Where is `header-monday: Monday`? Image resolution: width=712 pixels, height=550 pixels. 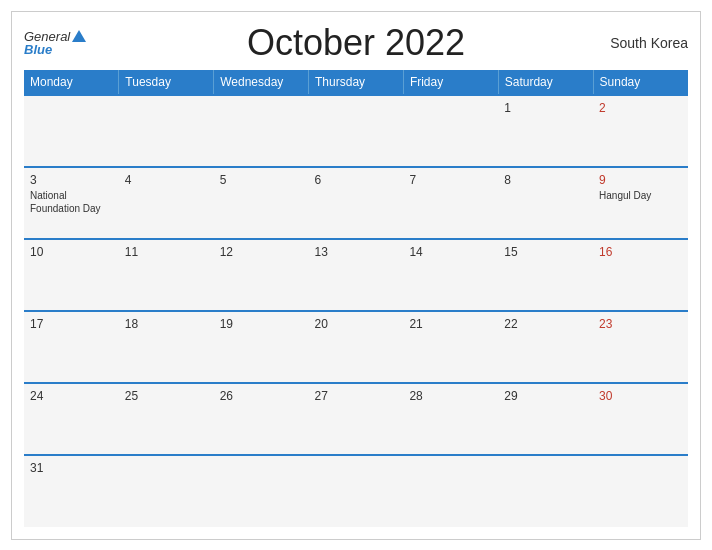 header-monday: Monday is located at coordinates (72, 82).